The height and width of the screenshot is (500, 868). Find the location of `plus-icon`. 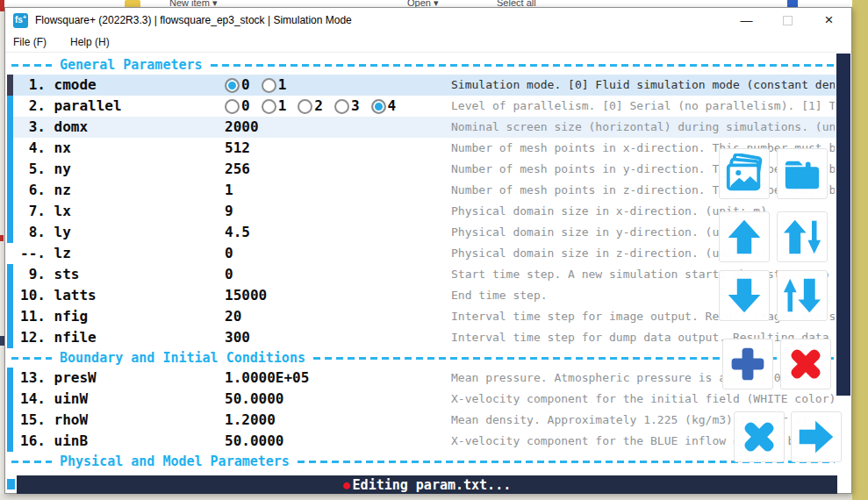

plus-icon is located at coordinates (748, 364).